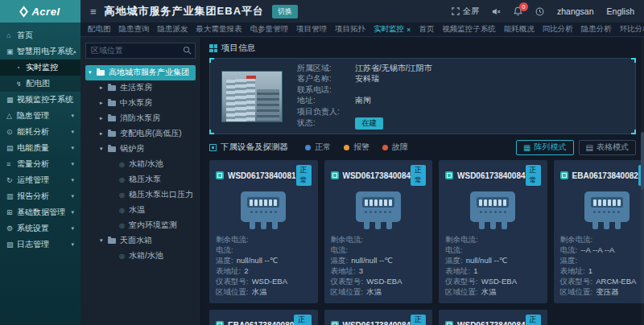 The width and height of the screenshot is (644, 325). Describe the element at coordinates (409, 30) in the screenshot. I see `tab-close-icon: ×` at that location.